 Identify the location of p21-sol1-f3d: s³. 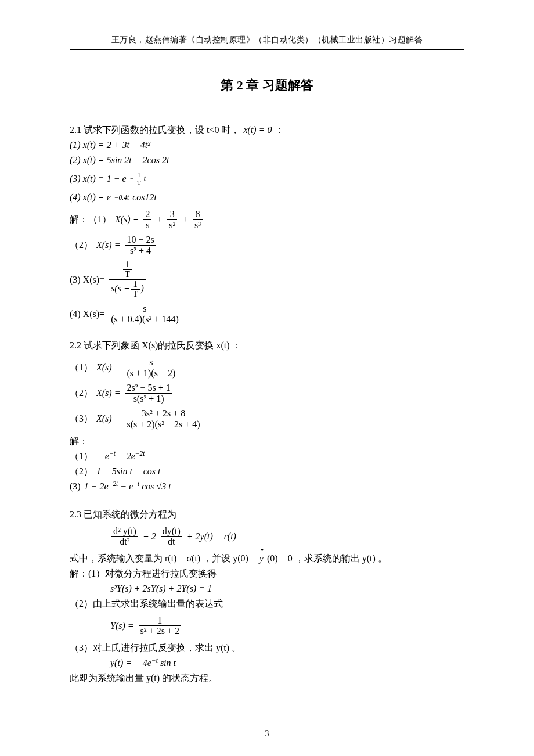
(197, 225).